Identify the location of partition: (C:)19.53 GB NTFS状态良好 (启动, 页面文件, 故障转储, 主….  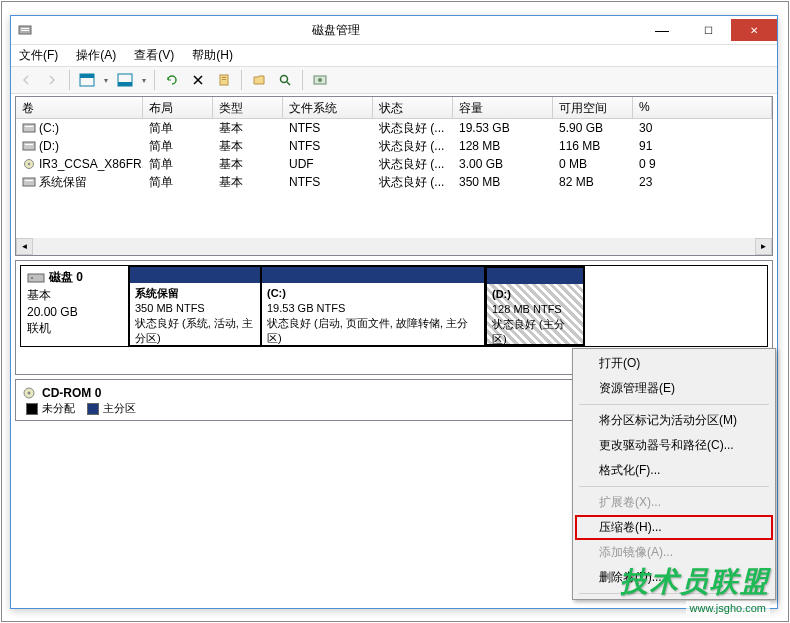
(373, 306).